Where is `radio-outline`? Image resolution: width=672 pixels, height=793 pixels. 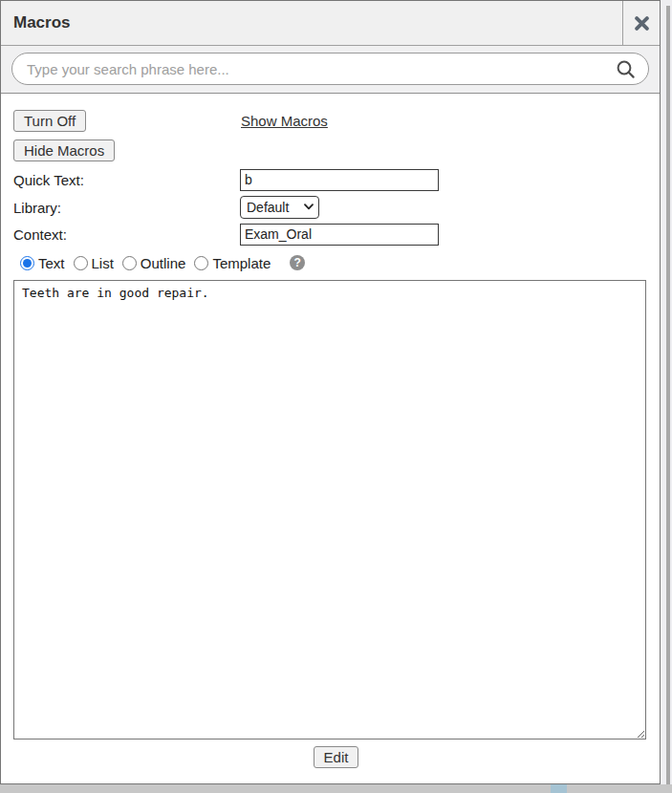
radio-outline is located at coordinates (130, 264).